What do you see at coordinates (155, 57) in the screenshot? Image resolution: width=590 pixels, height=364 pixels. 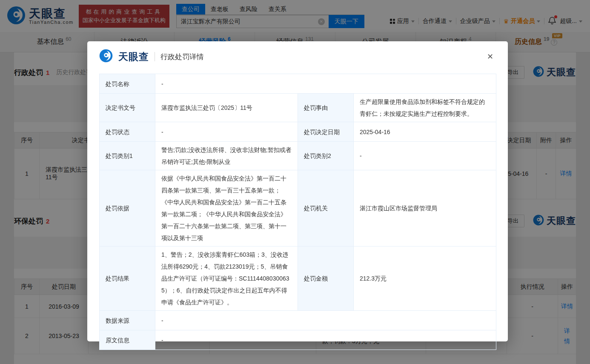 I see `divider` at bounding box center [155, 57].